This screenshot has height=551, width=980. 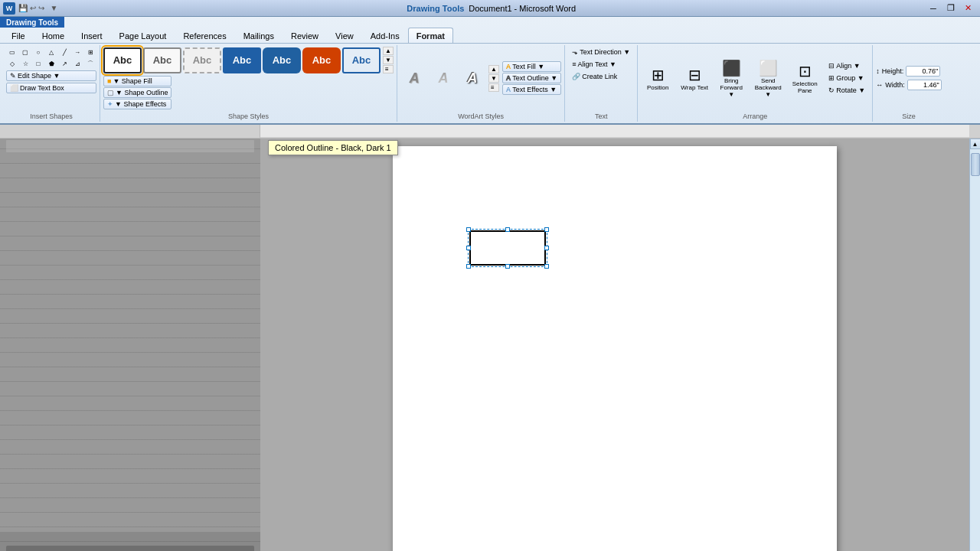 I want to click on shape-fill-button: ■ ▼ Shape Fill, so click(x=138, y=81).